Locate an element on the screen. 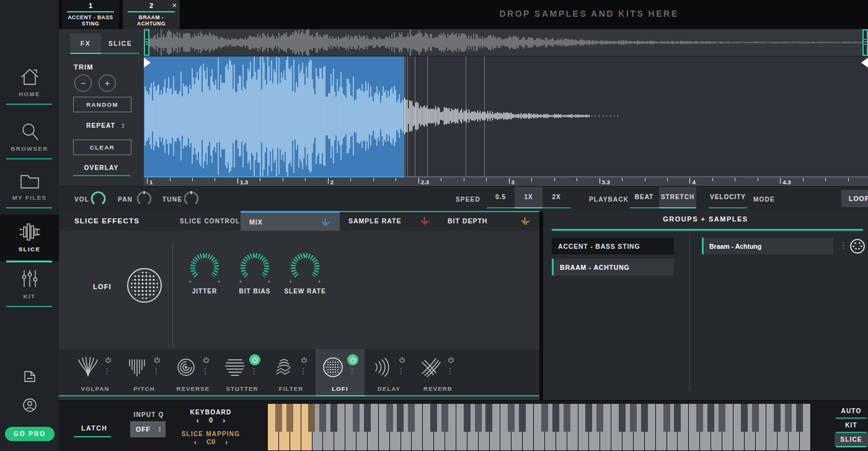 This screenshot has width=868, height=451. speed-option-2x: 2X is located at coordinates (557, 197).